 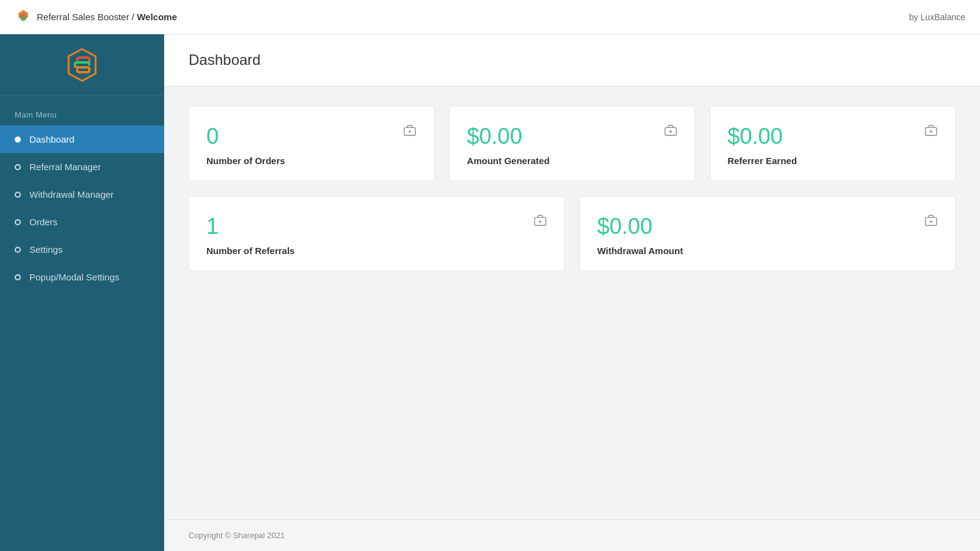 What do you see at coordinates (937, 17) in the screenshot?
I see `topbar-by-label: by LuxBalance` at bounding box center [937, 17].